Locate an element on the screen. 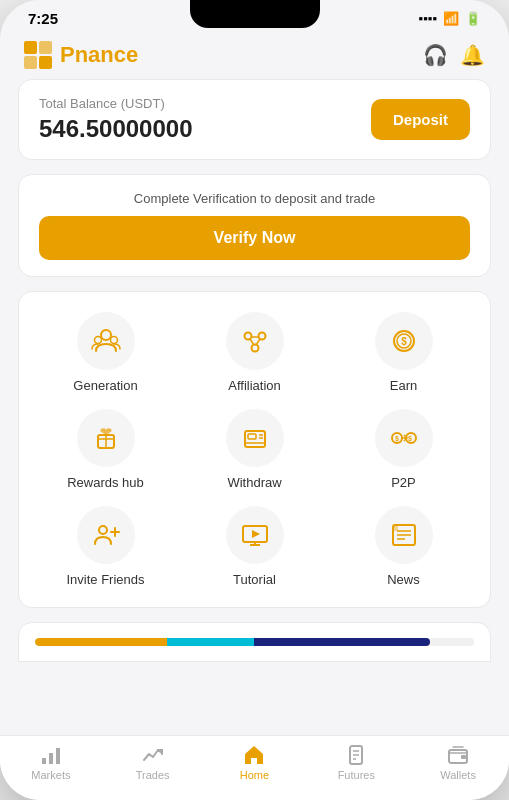 The height and width of the screenshot is (800, 509). status-time: 7:25 is located at coordinates (43, 18).